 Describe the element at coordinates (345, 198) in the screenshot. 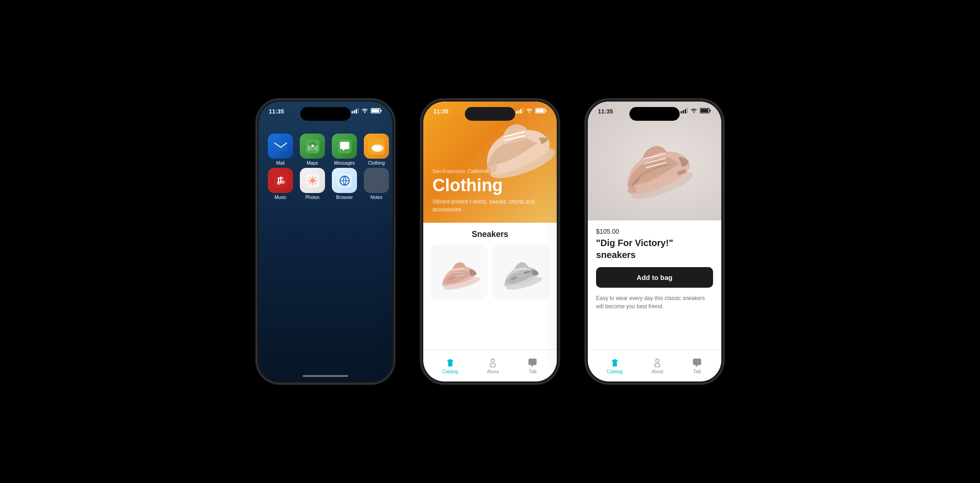

I see `browser-label: Browser` at that location.